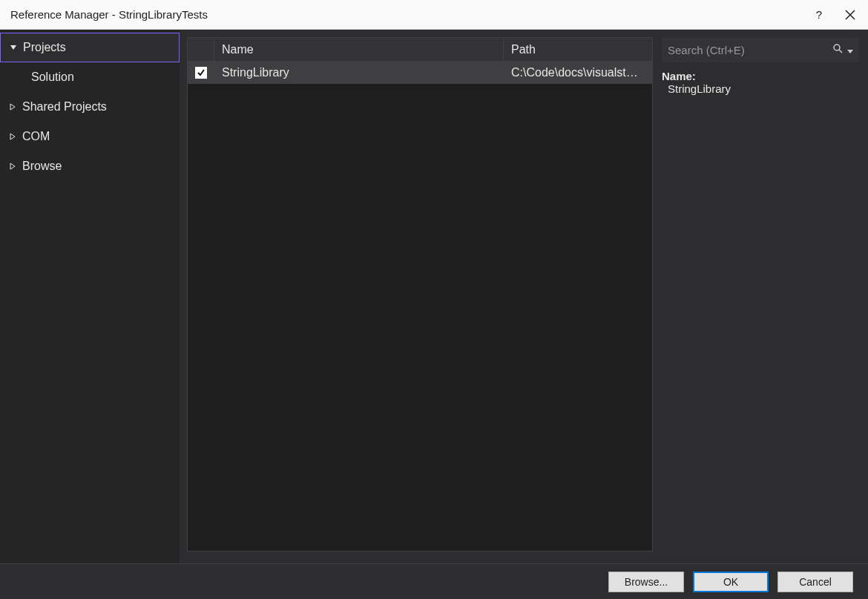  Describe the element at coordinates (760, 76) in the screenshot. I see `detail-name-label: Name:` at that location.